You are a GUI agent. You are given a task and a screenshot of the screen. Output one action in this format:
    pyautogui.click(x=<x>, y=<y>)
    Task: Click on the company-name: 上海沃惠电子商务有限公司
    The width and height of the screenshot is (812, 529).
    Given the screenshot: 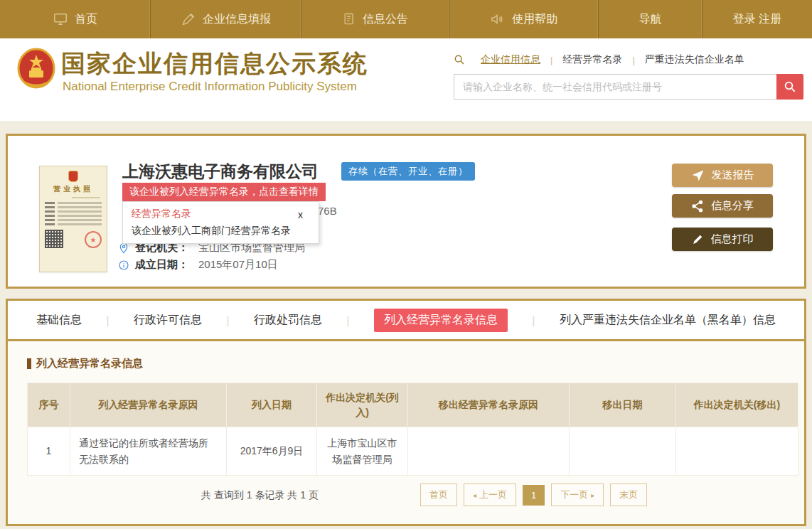 What is the action you would take?
    pyautogui.click(x=220, y=172)
    